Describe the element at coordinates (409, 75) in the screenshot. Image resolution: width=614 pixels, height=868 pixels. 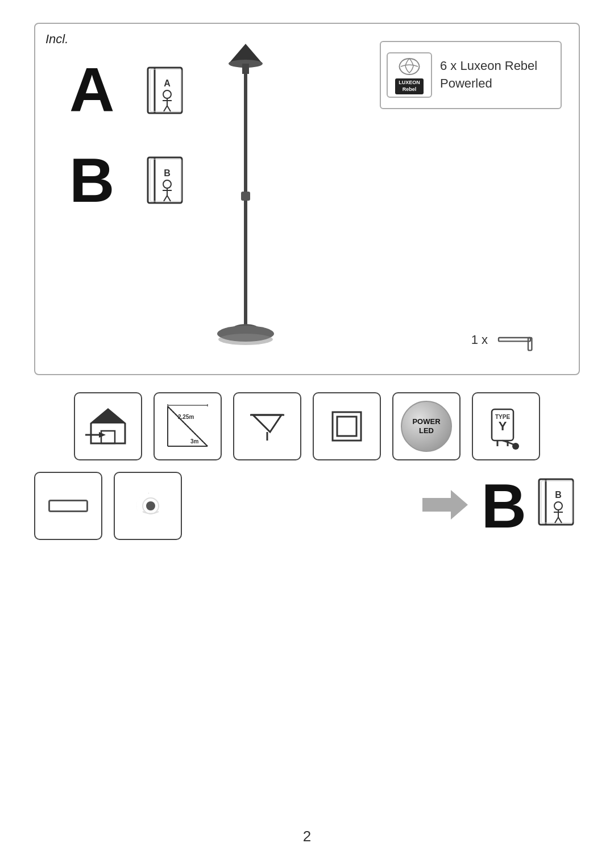
I see `luxeon-logo: LUXEON Rebel` at that location.